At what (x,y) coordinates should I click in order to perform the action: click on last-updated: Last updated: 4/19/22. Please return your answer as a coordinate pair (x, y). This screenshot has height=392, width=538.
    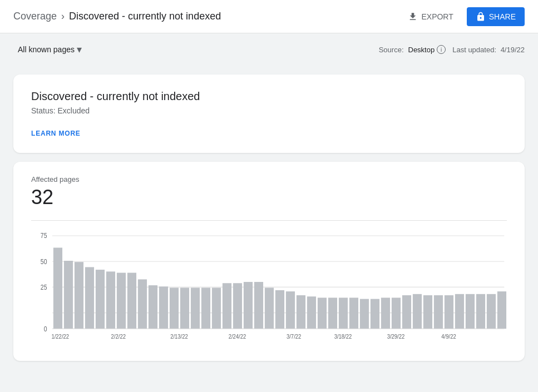
    Looking at the image, I should click on (488, 50).